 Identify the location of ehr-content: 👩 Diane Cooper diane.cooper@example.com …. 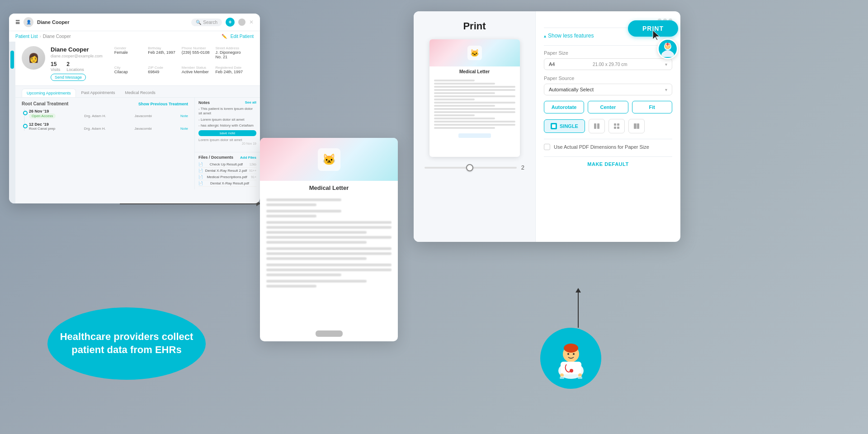
(135, 123).